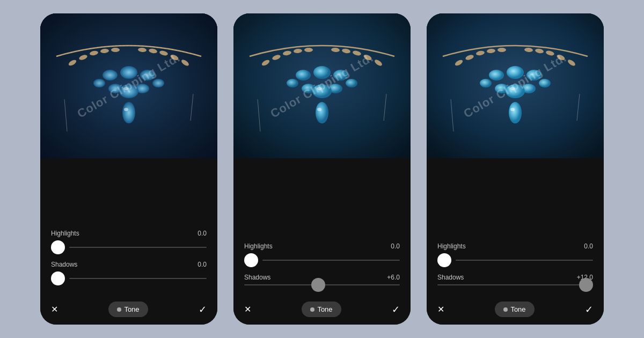 Image resolution: width=644 pixels, height=338 pixels. Describe the element at coordinates (515, 311) in the screenshot. I see `bottom-bar-3: ✕ Tone ✓` at that location.